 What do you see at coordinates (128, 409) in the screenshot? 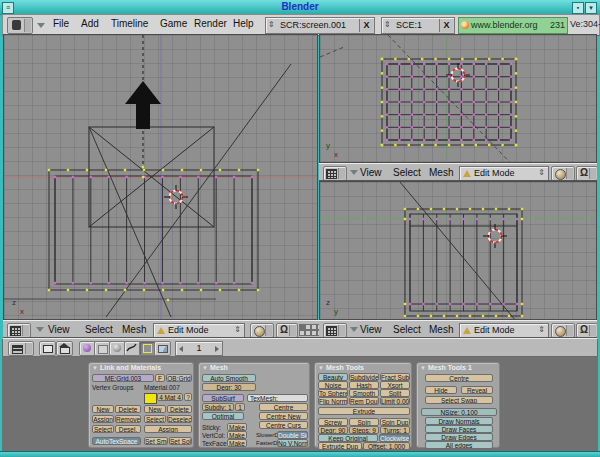
I see `vgroup-delete-button: Delete` at bounding box center [128, 409].